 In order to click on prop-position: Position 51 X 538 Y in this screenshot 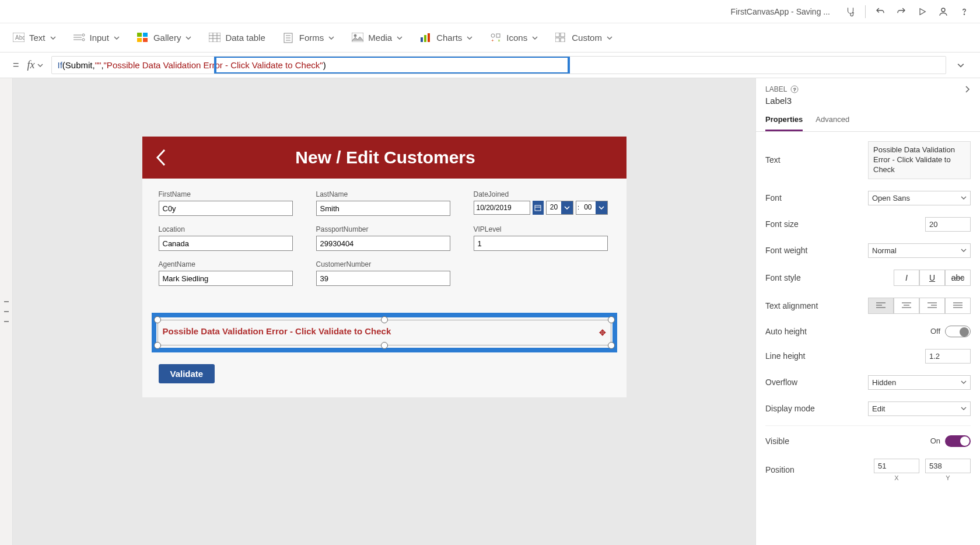, I will do `click(868, 470)`.